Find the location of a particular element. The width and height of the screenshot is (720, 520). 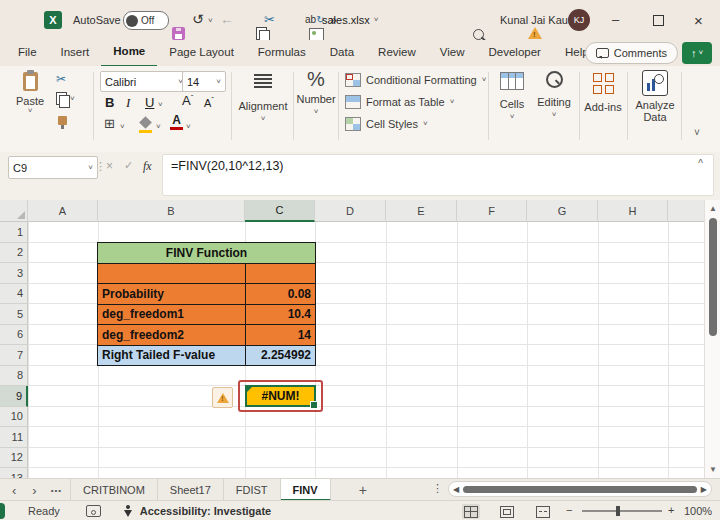

sheet-tab-sheet17: Sheet17 is located at coordinates (191, 490).